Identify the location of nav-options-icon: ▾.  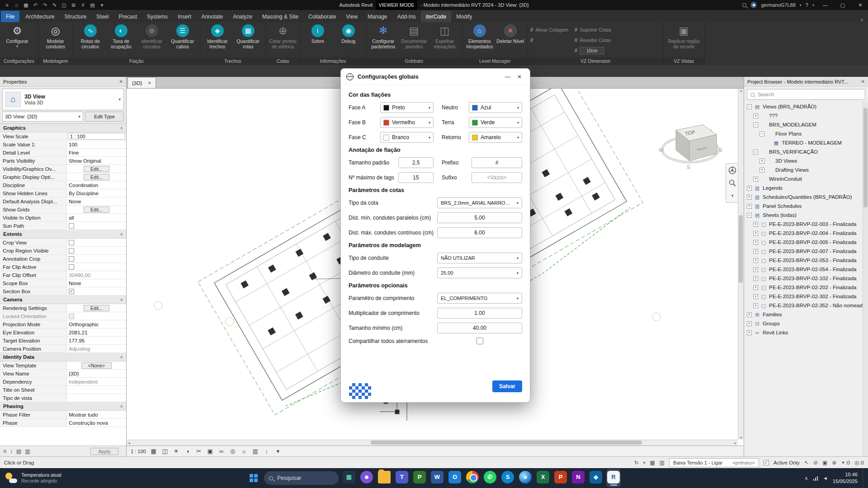
(732, 196).